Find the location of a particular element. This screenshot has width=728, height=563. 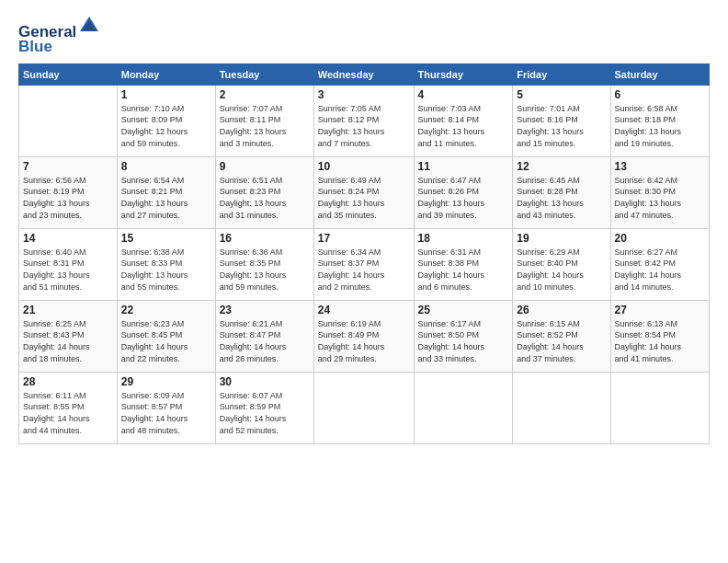

calendar-cell: 3Sunrise: 7:05 AM Sunset: 8:12 PM Daylig… is located at coordinates (364, 121).